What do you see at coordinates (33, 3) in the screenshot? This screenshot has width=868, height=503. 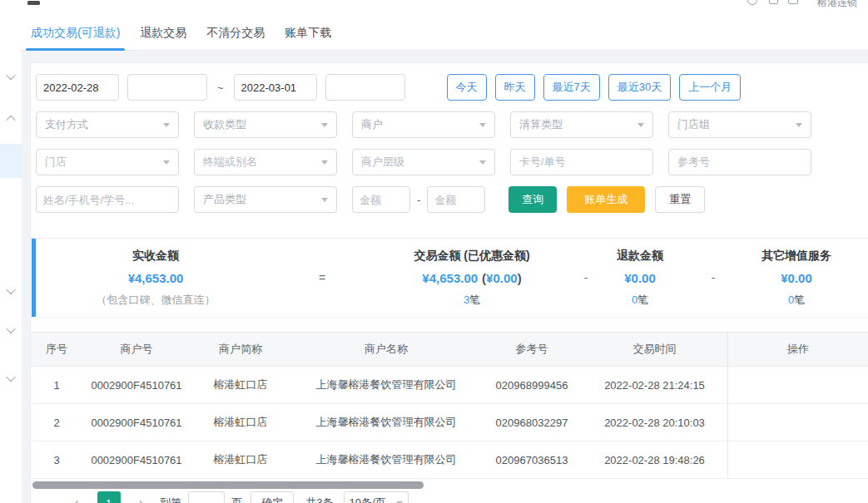 I see `hamburger-menu-icon` at bounding box center [33, 3].